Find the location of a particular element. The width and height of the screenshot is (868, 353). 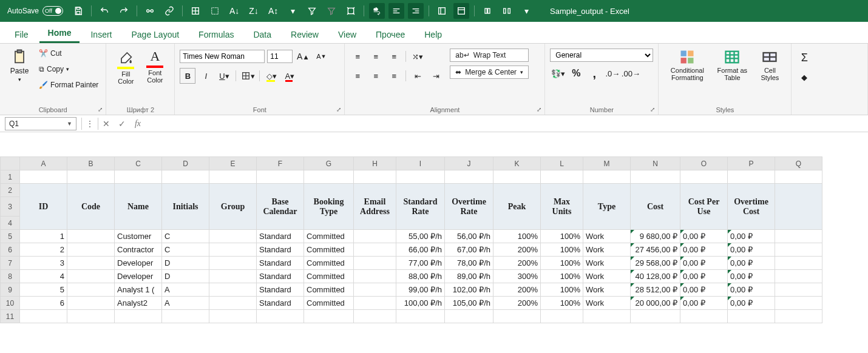

insert-function-icon: ⋮ is located at coordinates (90, 124).